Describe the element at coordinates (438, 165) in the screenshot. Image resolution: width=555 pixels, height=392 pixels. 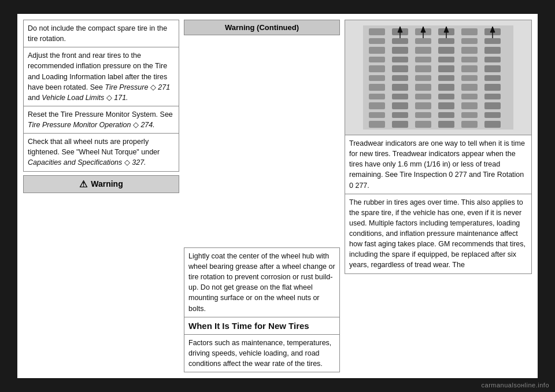
I see `right-tread-text-block: Treadwear indicators are one way to tell…` at that location.